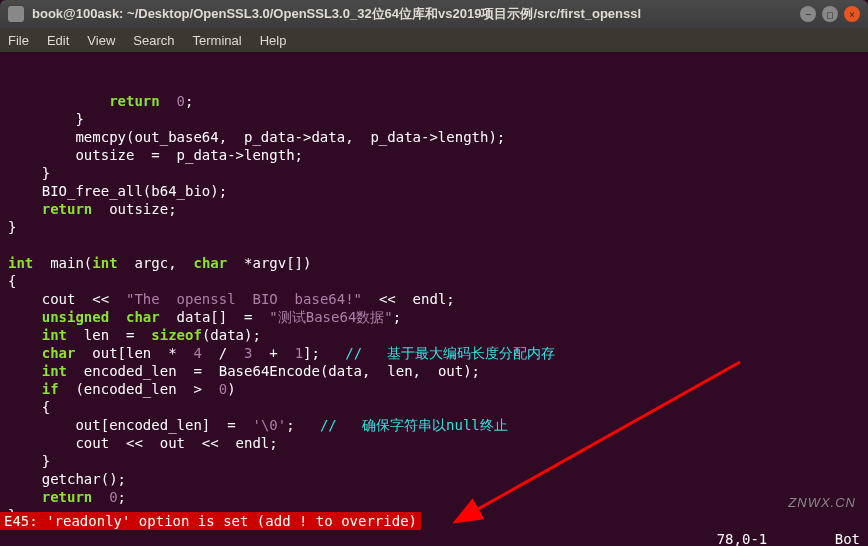 The width and height of the screenshot is (868, 546). I want to click on code-line: int main(int argc, char *argv[]), so click(434, 263).